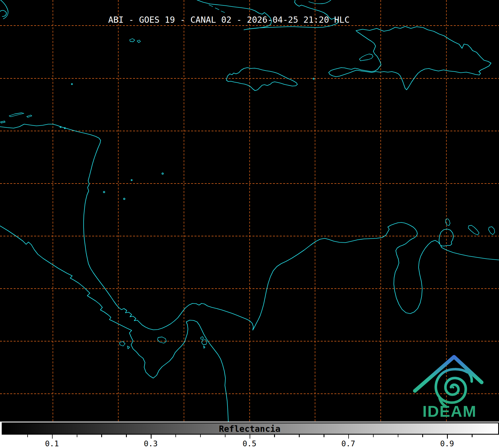  Describe the element at coordinates (447, 444) in the screenshot. I see `colorbar-tick-label: 0.9` at that location.